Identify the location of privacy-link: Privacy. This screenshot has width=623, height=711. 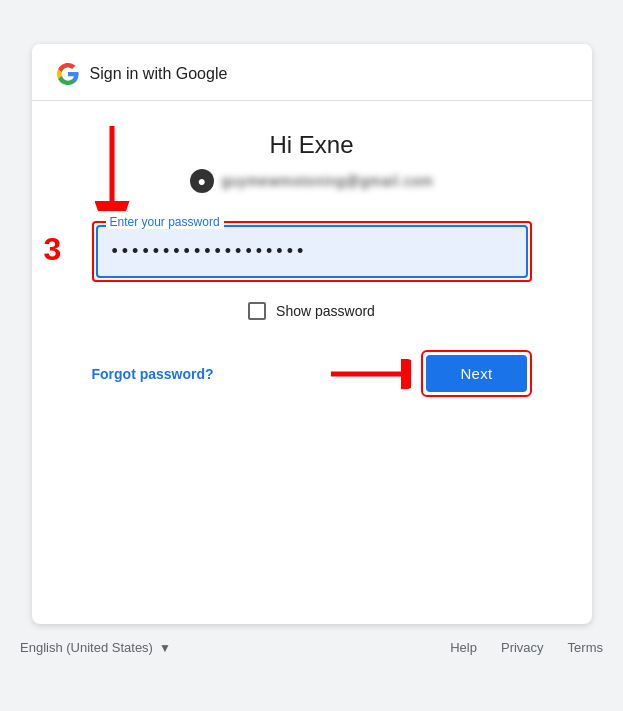
(522, 648).